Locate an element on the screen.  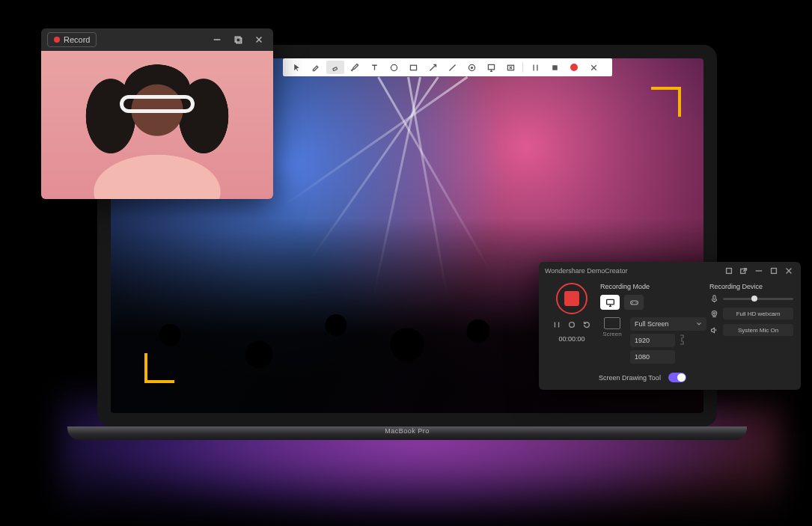
toggle-knob is located at coordinates (681, 377).